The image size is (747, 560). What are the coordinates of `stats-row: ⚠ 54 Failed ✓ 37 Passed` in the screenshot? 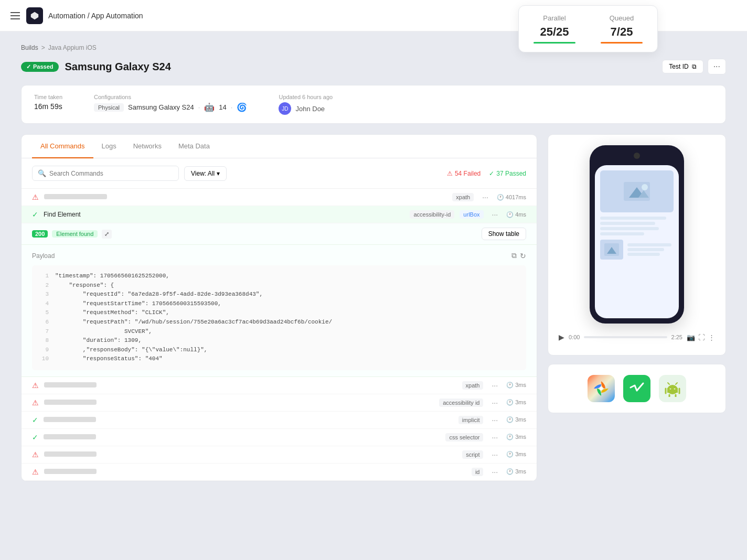 It's located at (487, 174).